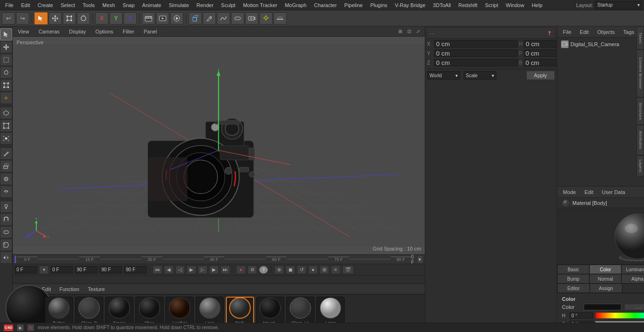  I want to click on menu-sculpt: Sculpt, so click(228, 5).